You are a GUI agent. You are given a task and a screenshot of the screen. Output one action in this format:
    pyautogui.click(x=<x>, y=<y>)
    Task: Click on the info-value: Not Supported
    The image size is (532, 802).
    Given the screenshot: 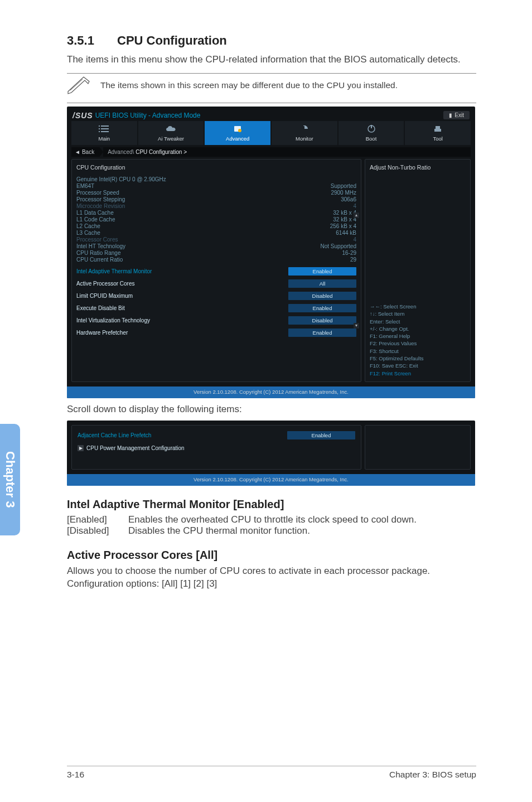 What is the action you would take?
    pyautogui.click(x=339, y=247)
    